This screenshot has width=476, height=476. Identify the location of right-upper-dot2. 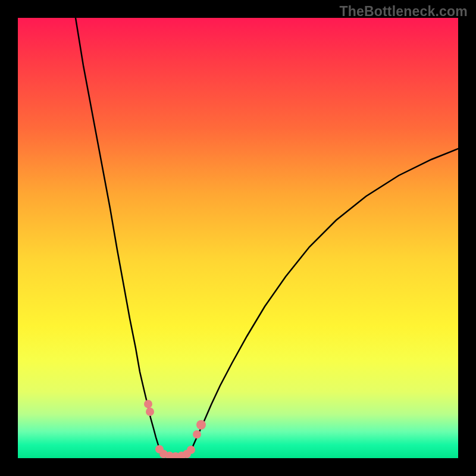
(197, 434).